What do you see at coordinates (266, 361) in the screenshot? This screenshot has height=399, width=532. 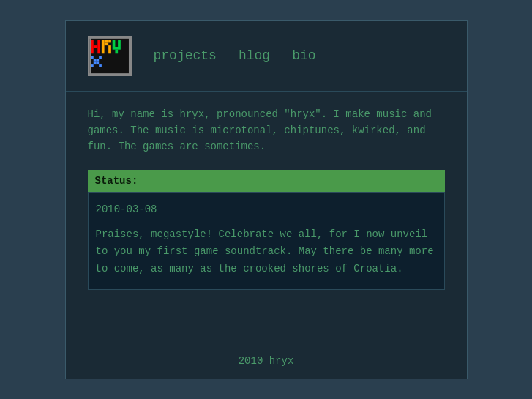 I see `copyright-text: 2010 hryx` at bounding box center [266, 361].